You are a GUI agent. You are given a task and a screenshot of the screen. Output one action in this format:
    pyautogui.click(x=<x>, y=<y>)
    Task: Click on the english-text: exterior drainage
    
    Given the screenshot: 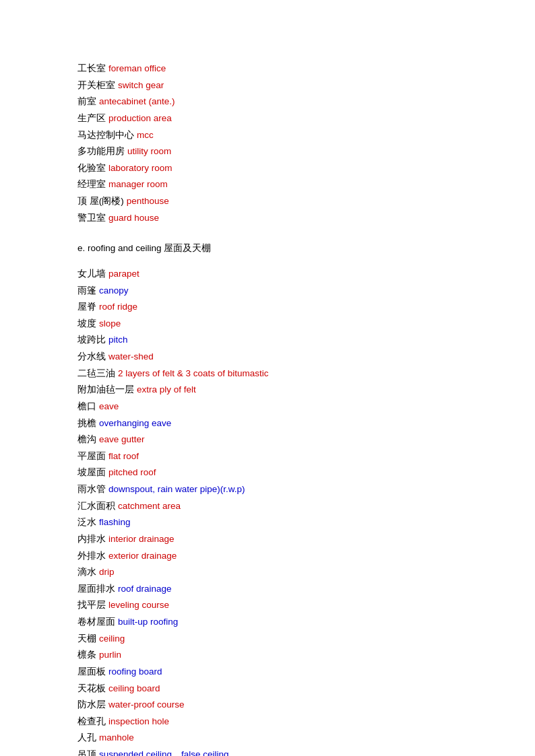 What is the action you would take?
    pyautogui.click(x=143, y=556)
    